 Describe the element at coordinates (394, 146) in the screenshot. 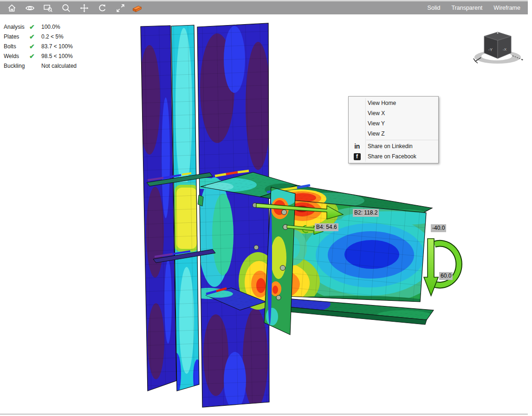

I see `menu-item-share-linkedin: in Share on Linkedin` at that location.